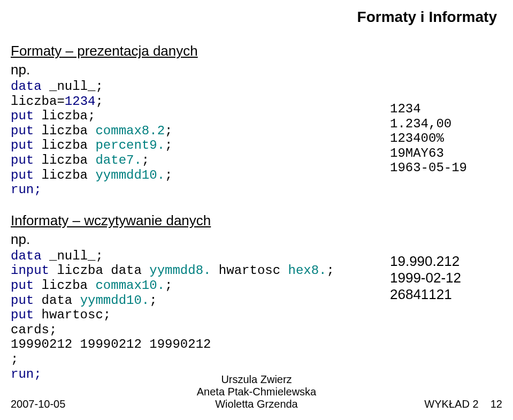  What do you see at coordinates (198, 240) in the screenshot?
I see `section2-np: np.` at bounding box center [198, 240].